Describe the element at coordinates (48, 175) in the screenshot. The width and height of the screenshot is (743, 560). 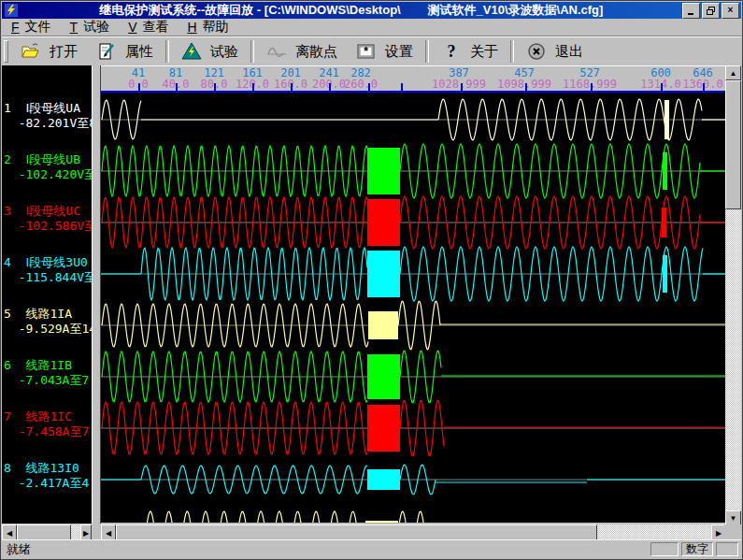
I see `channel-range: -102.420V至` at that location.